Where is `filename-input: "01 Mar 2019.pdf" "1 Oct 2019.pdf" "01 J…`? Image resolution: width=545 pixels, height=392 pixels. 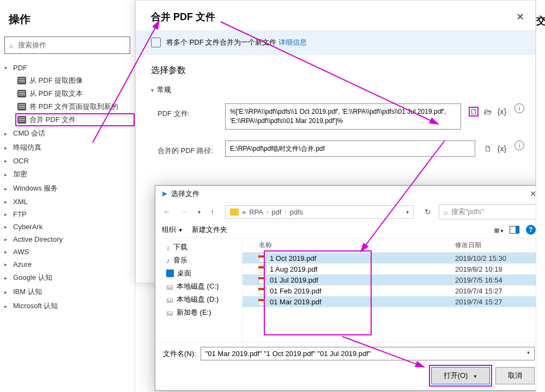
filename-input: "01 Mar 2019.pdf" "1 Oct 2019.pdf" "01 J… is located at coordinates (367, 354).